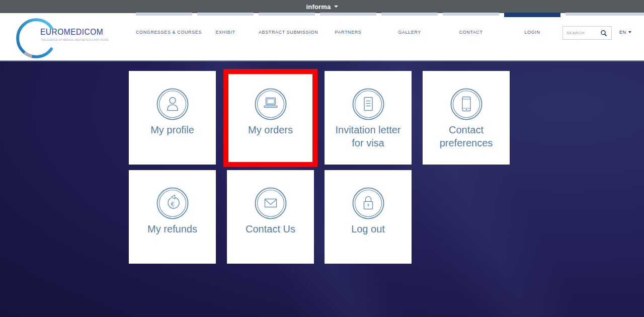 The height and width of the screenshot is (317, 644). Describe the element at coordinates (173, 204) in the screenshot. I see `refund-icon: €` at that location.